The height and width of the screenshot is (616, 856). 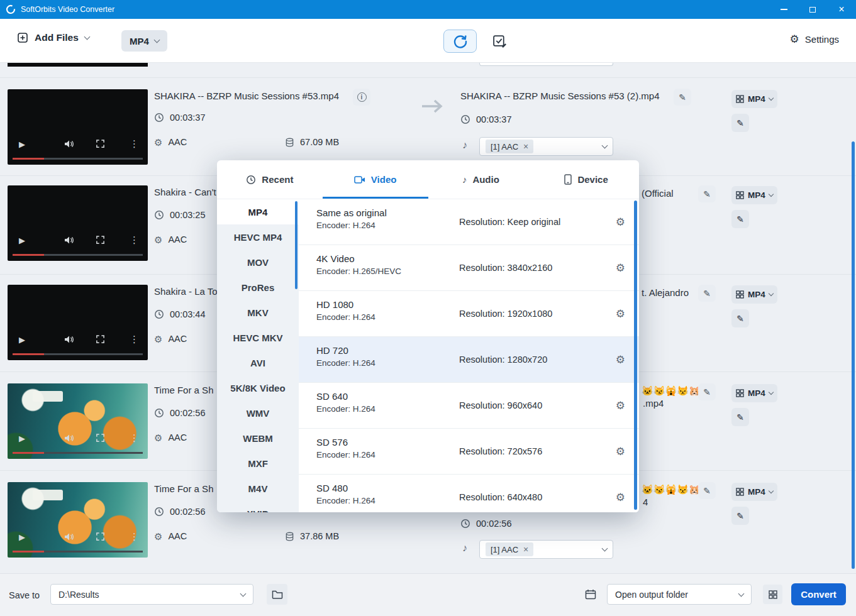 What do you see at coordinates (258, 488) in the screenshot?
I see `format-item: M4V` at bounding box center [258, 488].